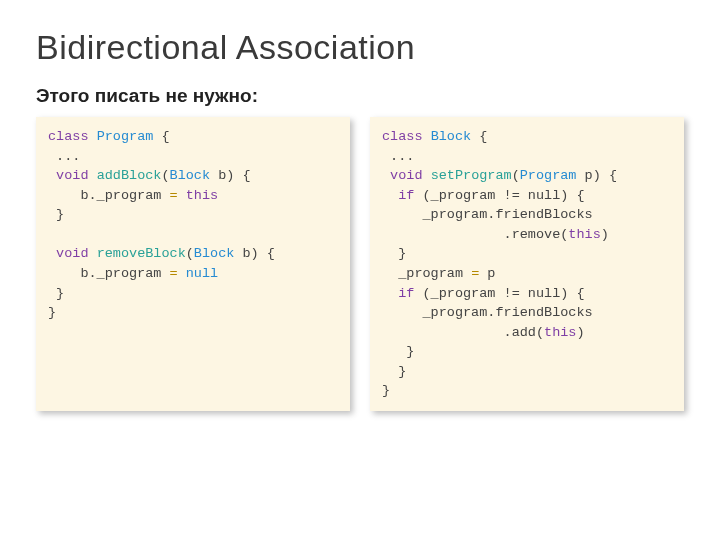  What do you see at coordinates (536, 234) in the screenshot?
I see `expr: .remove(` at bounding box center [536, 234].